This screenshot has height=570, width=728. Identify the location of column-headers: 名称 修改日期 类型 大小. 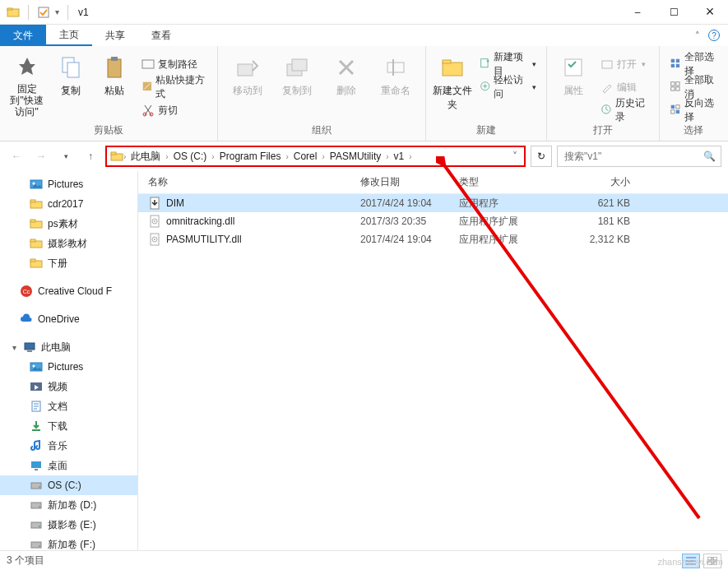
(433, 183).